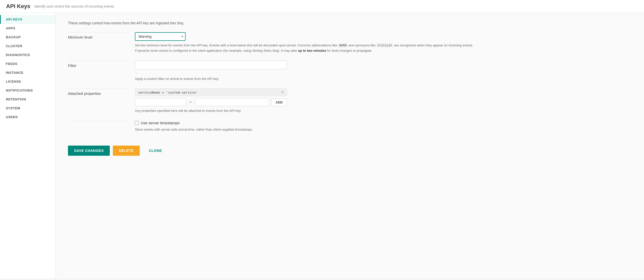 The width and height of the screenshot is (644, 280). Describe the element at coordinates (28, 146) in the screenshot. I see `sidebar: API KEYSAPPSBACKUPCLUSTERDIAGNOSTICSFEED…` at that location.